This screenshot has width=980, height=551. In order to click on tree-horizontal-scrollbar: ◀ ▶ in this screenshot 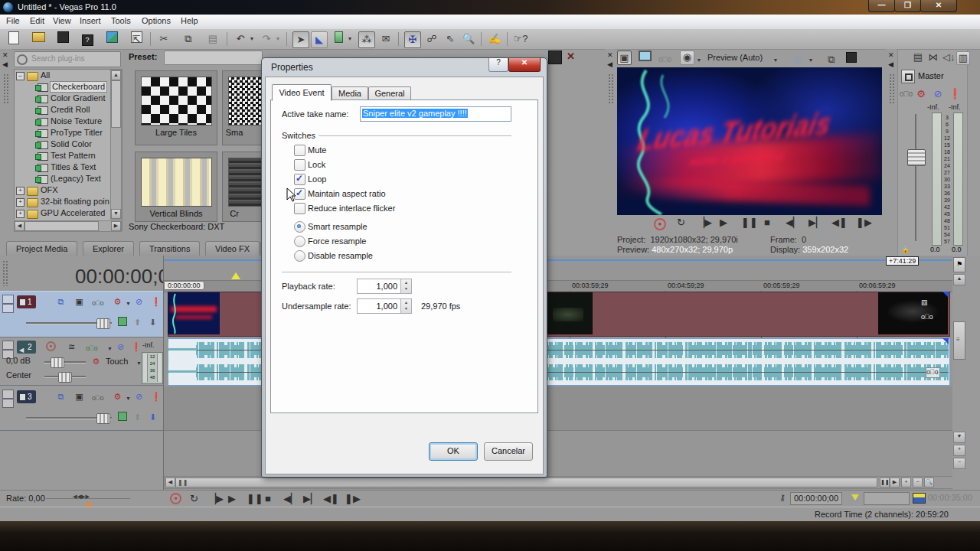, I will do `click(67, 227)`.